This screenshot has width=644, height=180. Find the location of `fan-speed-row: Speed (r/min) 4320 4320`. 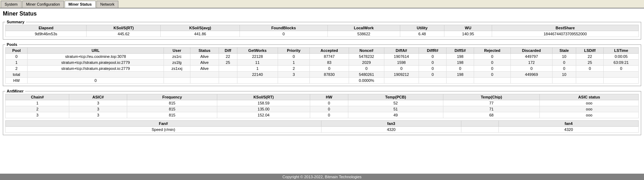

fan-speed-row: Speed (r/min) 4320 4320 is located at coordinates (322, 130).